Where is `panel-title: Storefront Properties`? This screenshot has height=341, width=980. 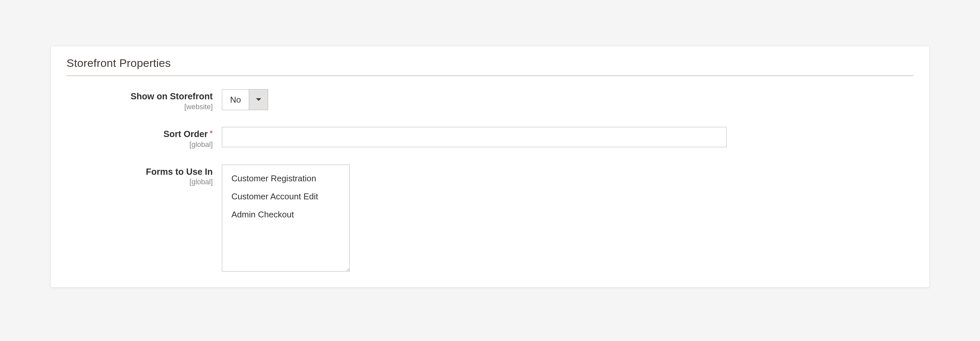
panel-title: Storefront Properties is located at coordinates (490, 66).